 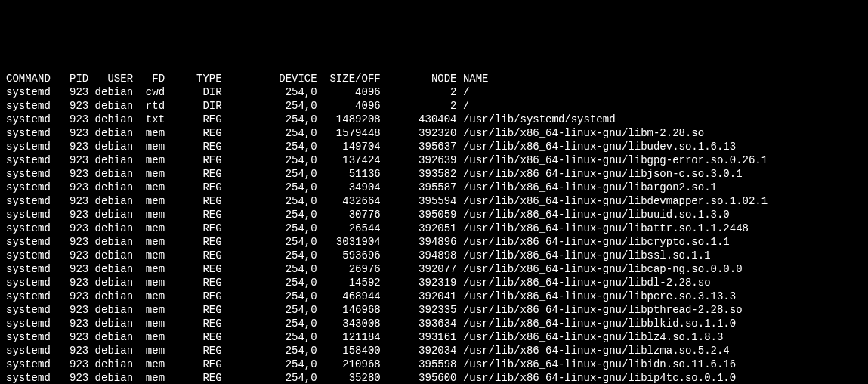 What do you see at coordinates (434, 119) in the screenshot?
I see `lsof-row: systemd 923 debian txt REG 254,0 1489208…` at bounding box center [434, 119].